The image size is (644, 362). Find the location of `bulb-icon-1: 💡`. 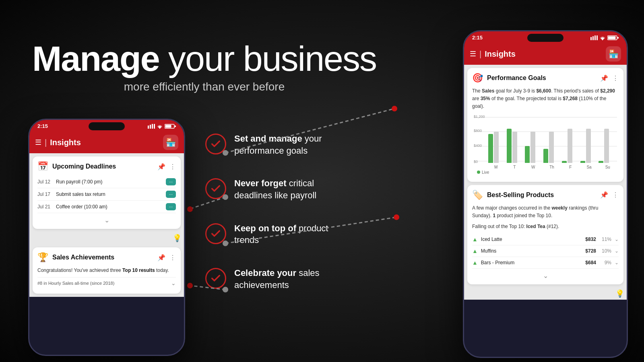

bulb-icon-1: 💡 is located at coordinates (107, 238).